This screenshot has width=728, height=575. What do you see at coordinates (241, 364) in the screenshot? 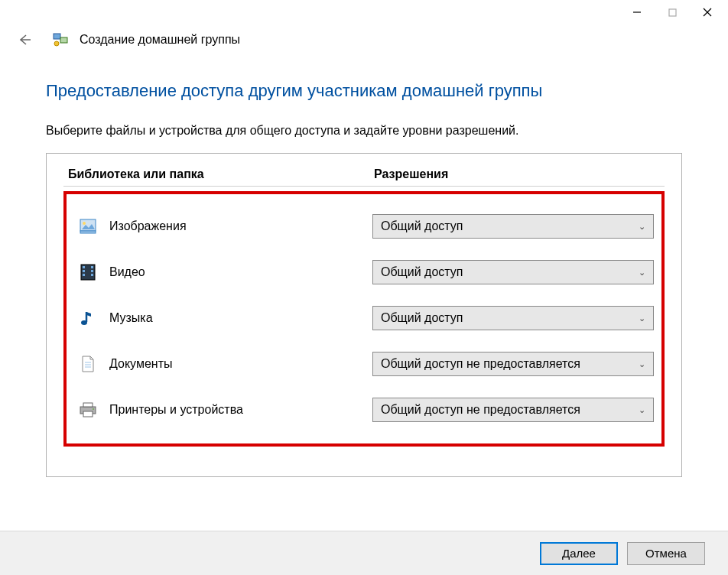
I see `row-label: Документы` at bounding box center [241, 364].